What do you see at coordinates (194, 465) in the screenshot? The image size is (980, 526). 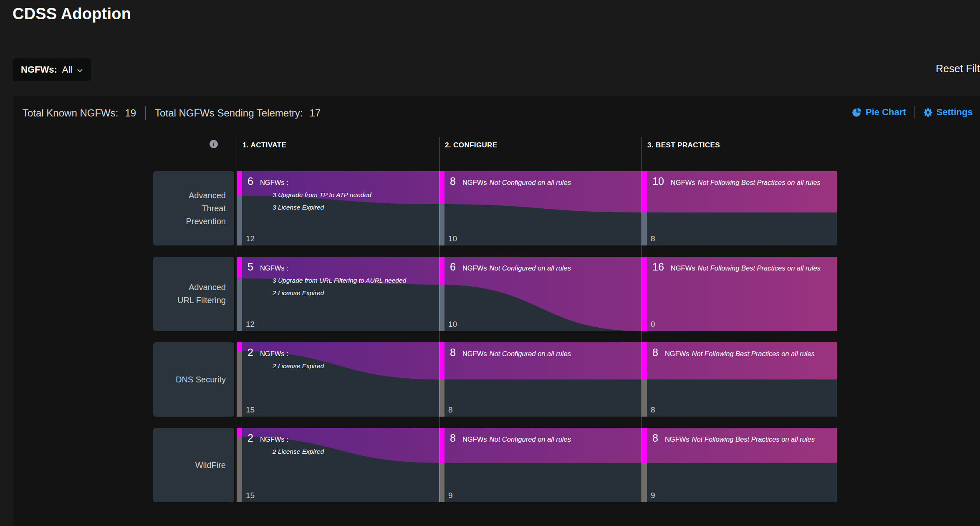 I see `row-label: WildFire` at bounding box center [194, 465].